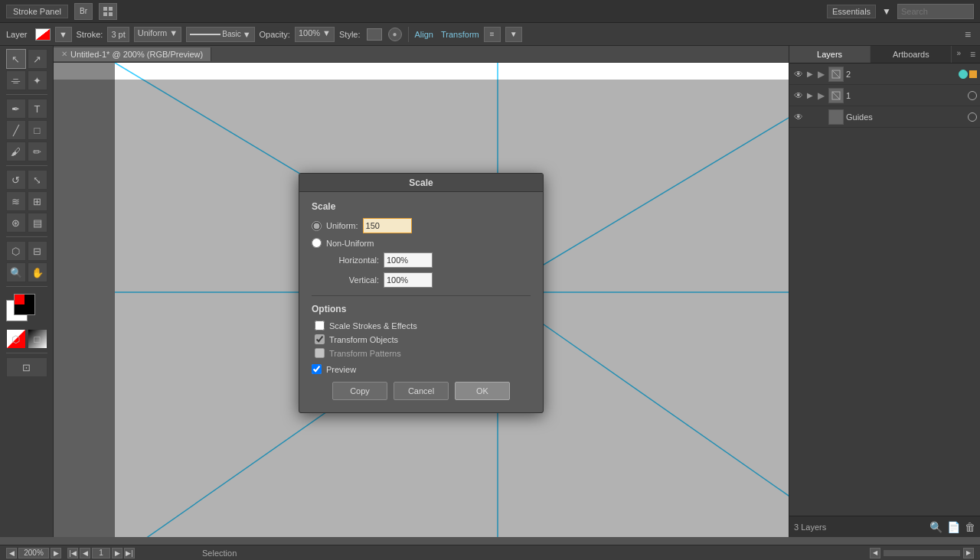 The height and width of the screenshot is (560, 980). I want to click on foreground-color-swatch, so click(24, 304).